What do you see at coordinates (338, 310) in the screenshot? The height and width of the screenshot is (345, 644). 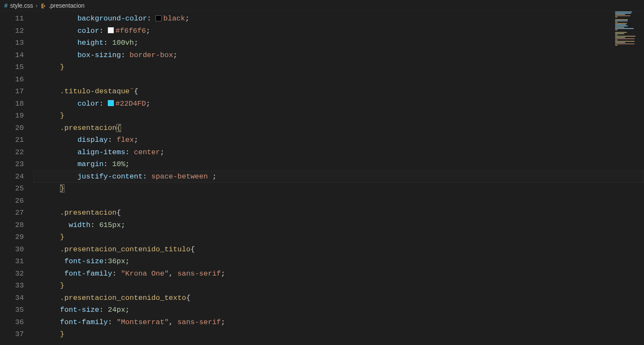 I see `code-line: font-size: 24px;` at bounding box center [338, 310].